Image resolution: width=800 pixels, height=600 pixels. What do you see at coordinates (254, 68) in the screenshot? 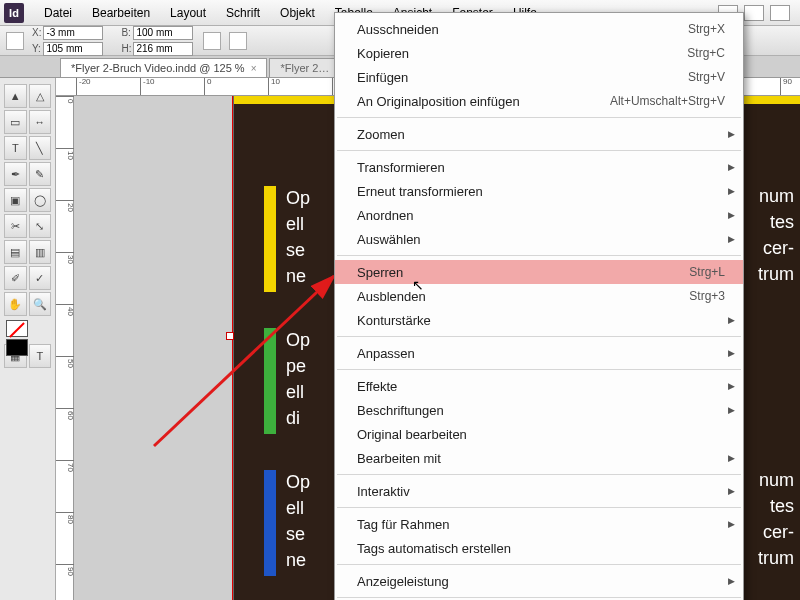
I see `close-icon: ×` at bounding box center [254, 68].